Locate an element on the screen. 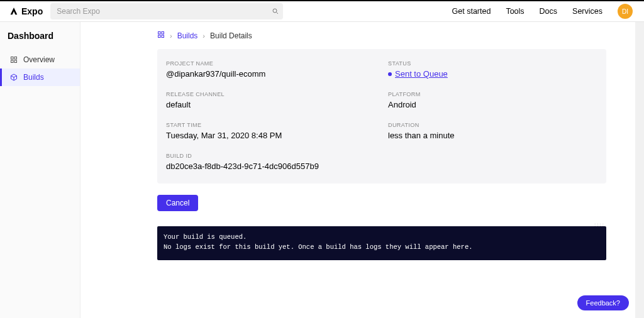 This screenshot has height=318, width=644. sidebar-item-label: Overview is located at coordinates (39, 60).